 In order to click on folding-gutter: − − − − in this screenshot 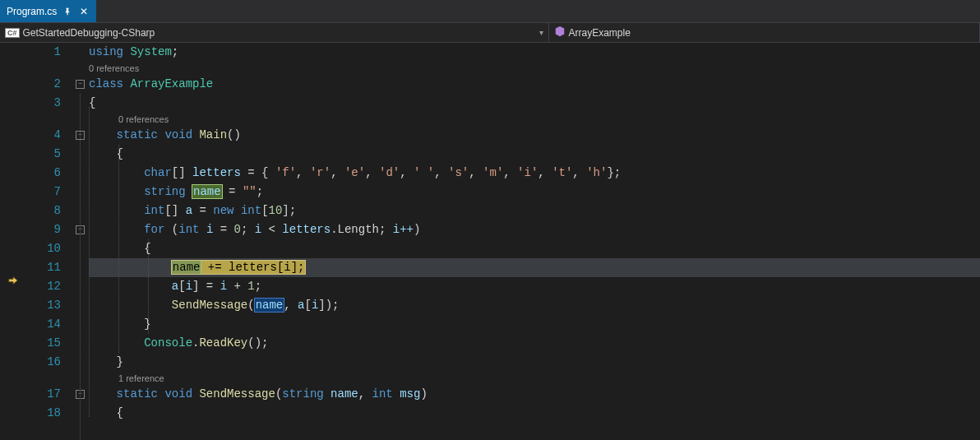, I will do `click(81, 242)`.